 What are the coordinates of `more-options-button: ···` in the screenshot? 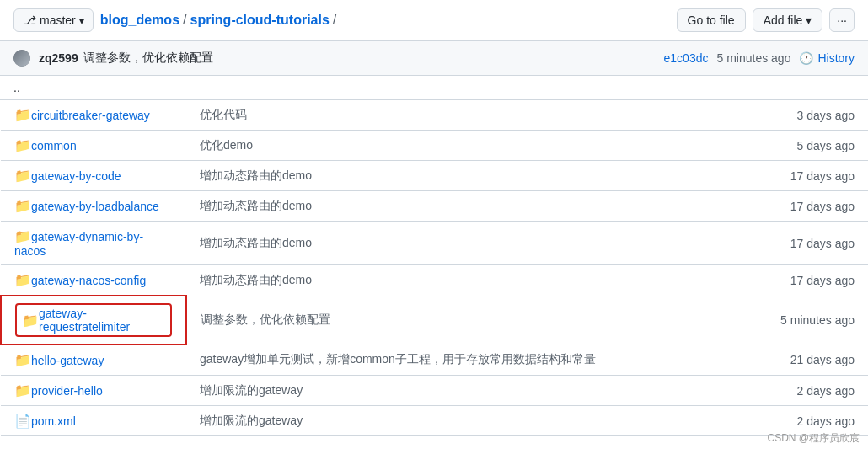 It's located at (842, 20).